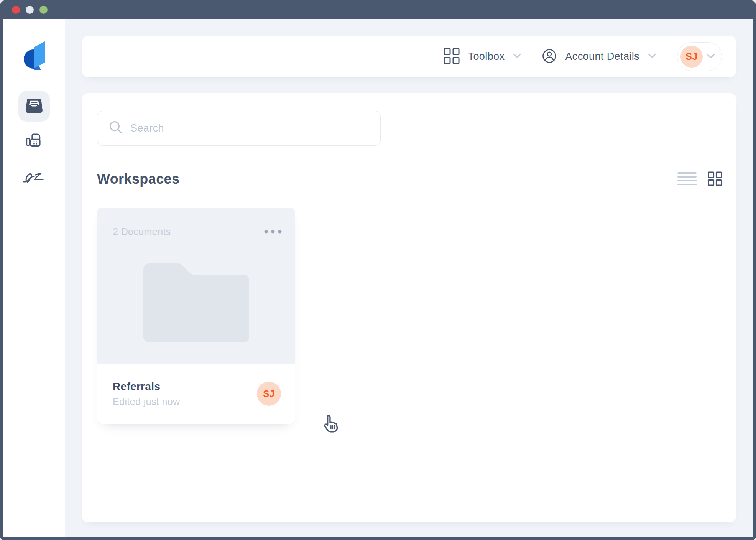 Image resolution: width=756 pixels, height=540 pixels. I want to click on ellipsis-icon, so click(273, 232).